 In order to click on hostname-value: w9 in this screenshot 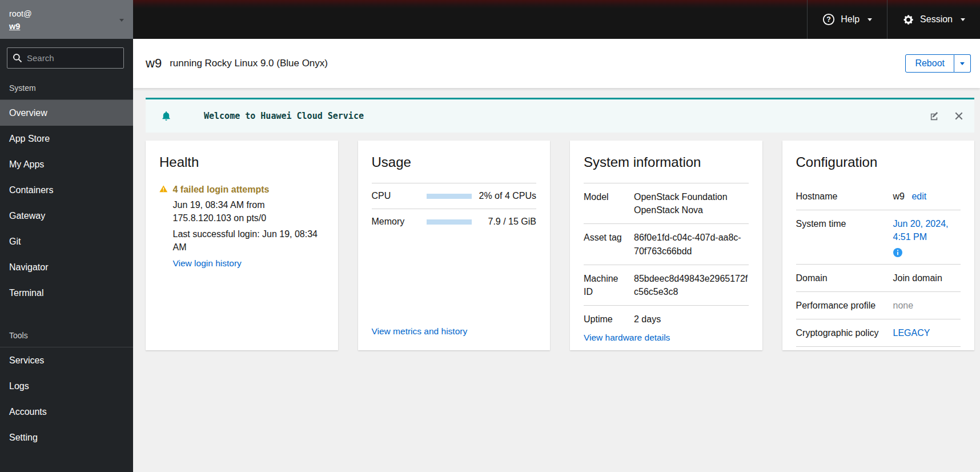, I will do `click(899, 197)`.